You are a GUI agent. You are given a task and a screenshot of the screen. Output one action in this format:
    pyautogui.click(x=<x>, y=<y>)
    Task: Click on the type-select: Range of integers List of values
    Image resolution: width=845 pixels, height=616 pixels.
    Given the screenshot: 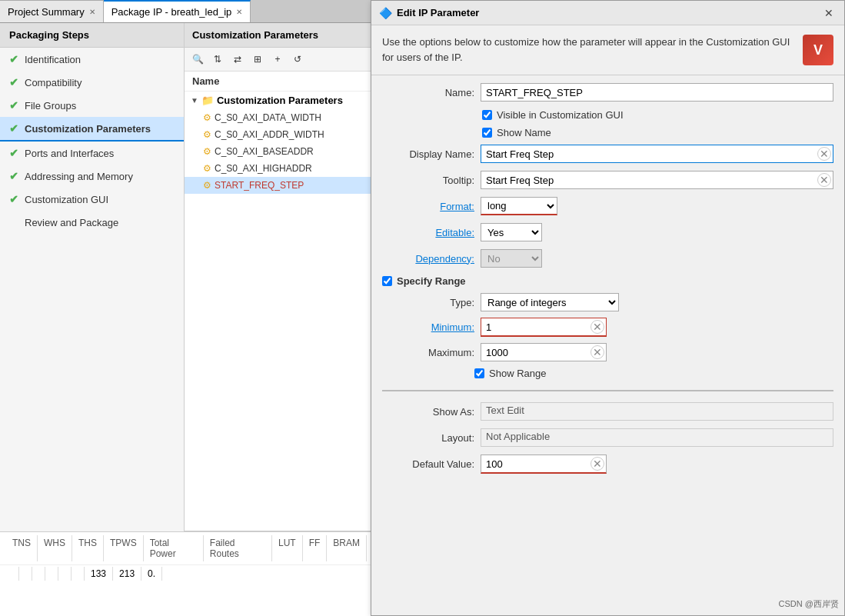 What is the action you would take?
    pyautogui.click(x=550, y=302)
    